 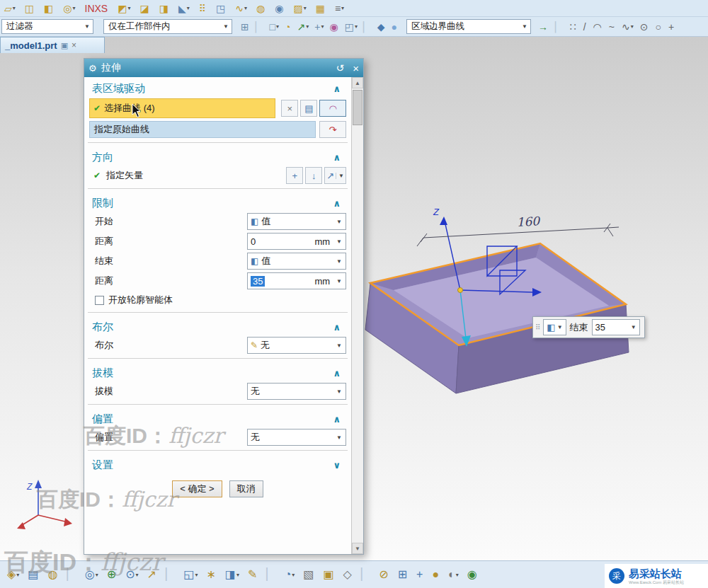 What do you see at coordinates (436, 575) in the screenshot?
I see `material-icon: ●` at bounding box center [436, 575].